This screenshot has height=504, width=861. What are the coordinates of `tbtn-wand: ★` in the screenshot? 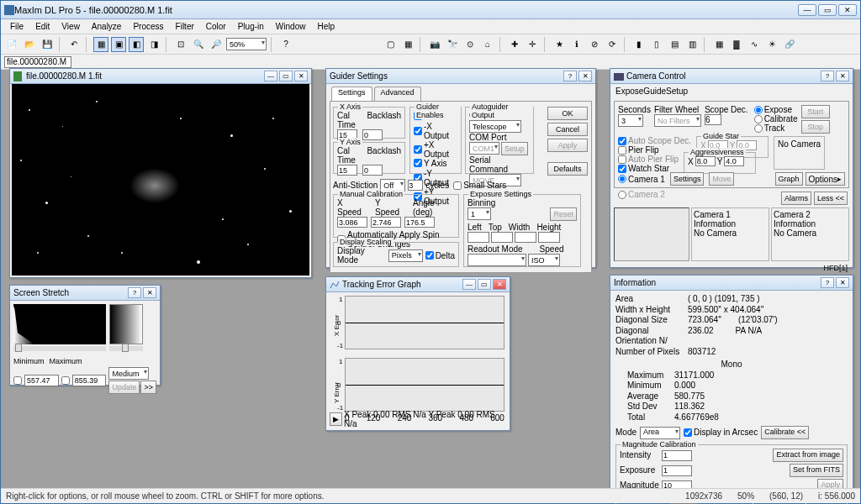 It's located at (559, 45).